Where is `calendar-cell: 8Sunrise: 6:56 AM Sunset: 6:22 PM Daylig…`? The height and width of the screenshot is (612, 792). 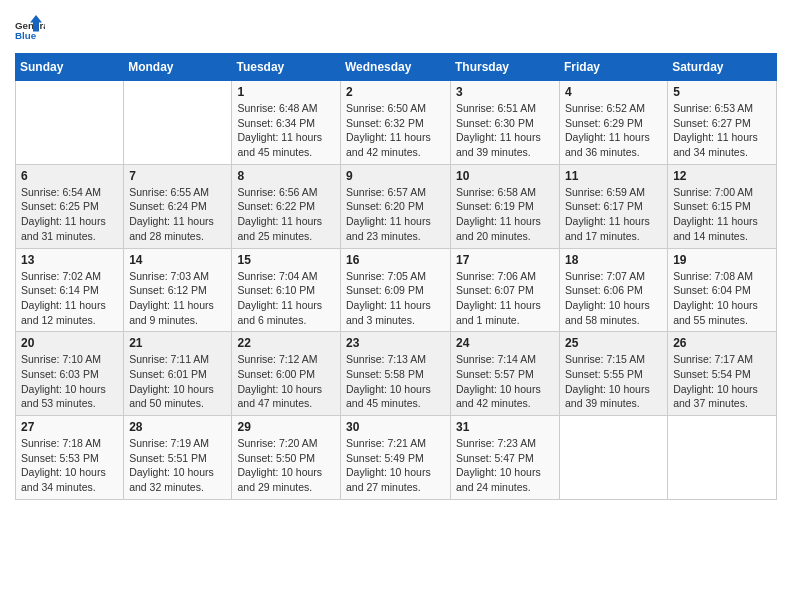
calendar-cell: 8Sunrise: 6:56 AM Sunset: 6:22 PM Daylig… is located at coordinates (286, 206).